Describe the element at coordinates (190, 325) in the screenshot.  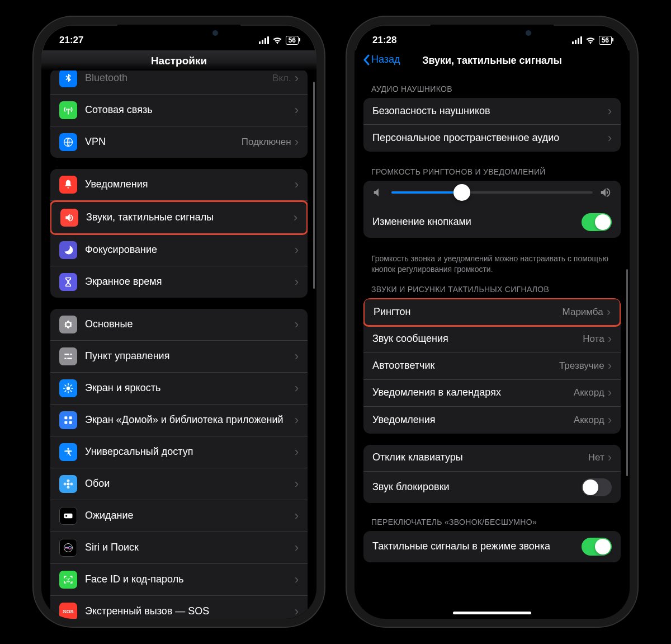
I see `row-label: Основные` at that location.